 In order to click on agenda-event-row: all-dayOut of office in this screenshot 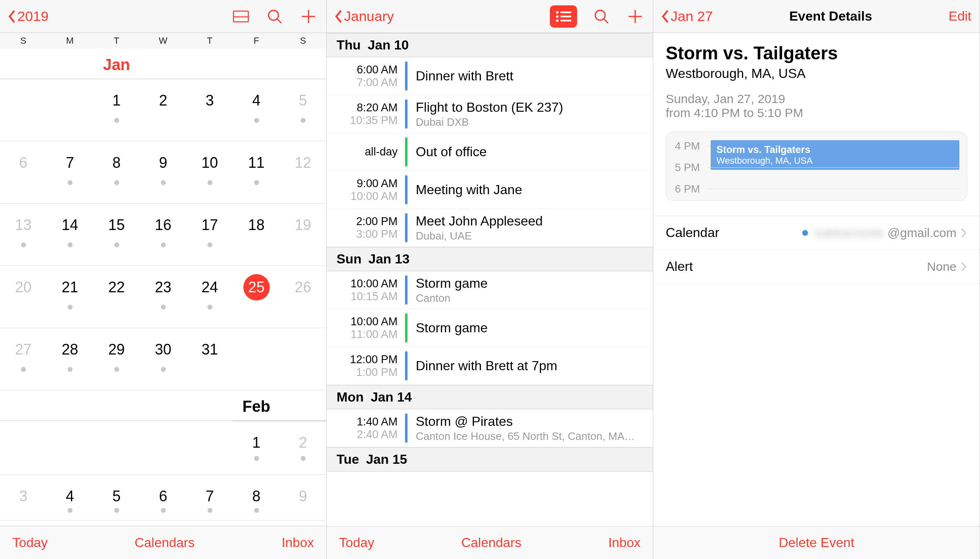, I will do `click(490, 152)`.